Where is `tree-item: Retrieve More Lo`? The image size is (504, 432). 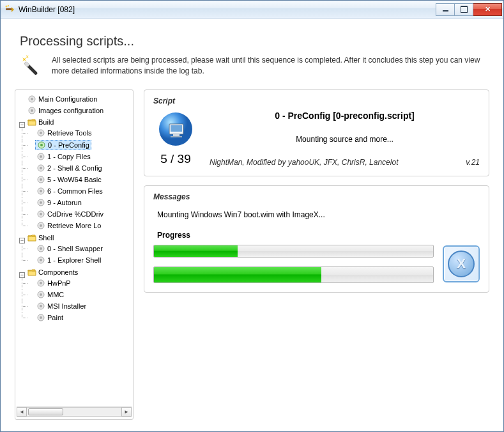 tree-item: Retrieve More Lo is located at coordinates (69, 226).